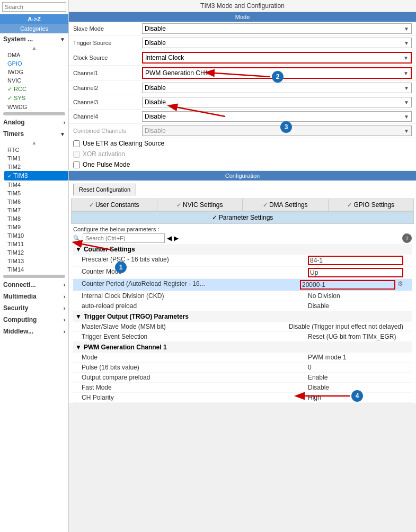 The width and height of the screenshot is (416, 532). I want to click on slave-mode-select: Disable ▼, so click(277, 29).